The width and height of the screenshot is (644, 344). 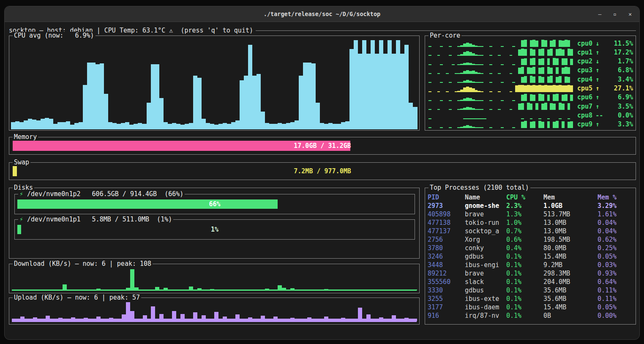 I want to click on cpu1-sparkline, so click(x=501, y=52).